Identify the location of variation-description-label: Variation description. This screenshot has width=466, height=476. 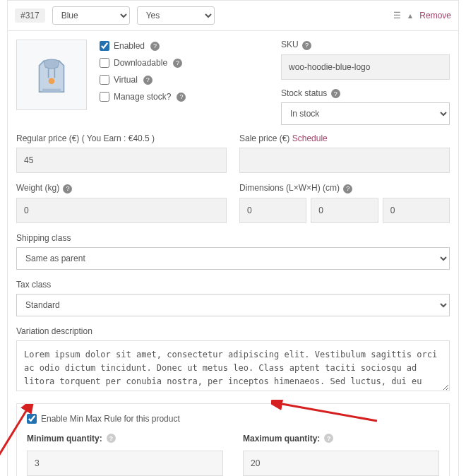
(233, 331).